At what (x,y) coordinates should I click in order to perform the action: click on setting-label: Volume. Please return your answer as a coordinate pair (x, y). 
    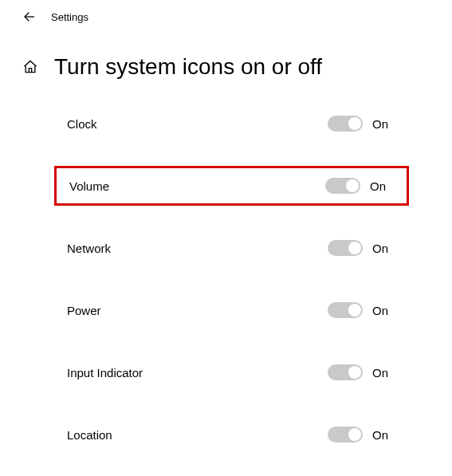
    Looking at the image, I should click on (89, 187).